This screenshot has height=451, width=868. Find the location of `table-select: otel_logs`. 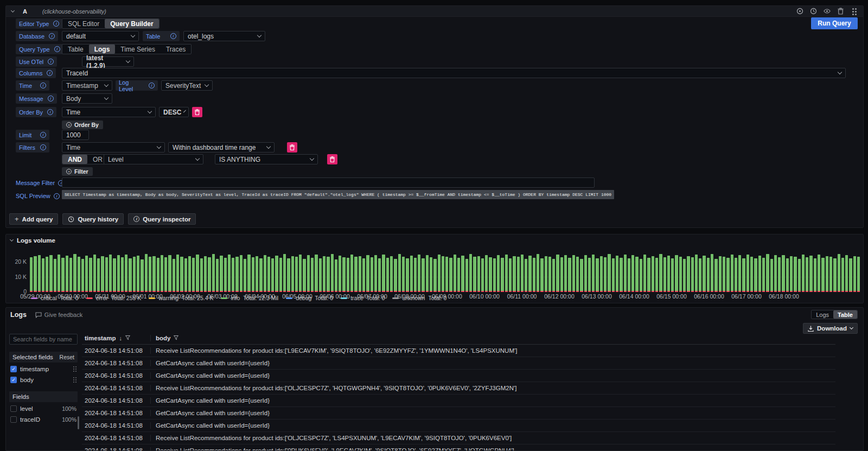

table-select: otel_logs is located at coordinates (225, 36).